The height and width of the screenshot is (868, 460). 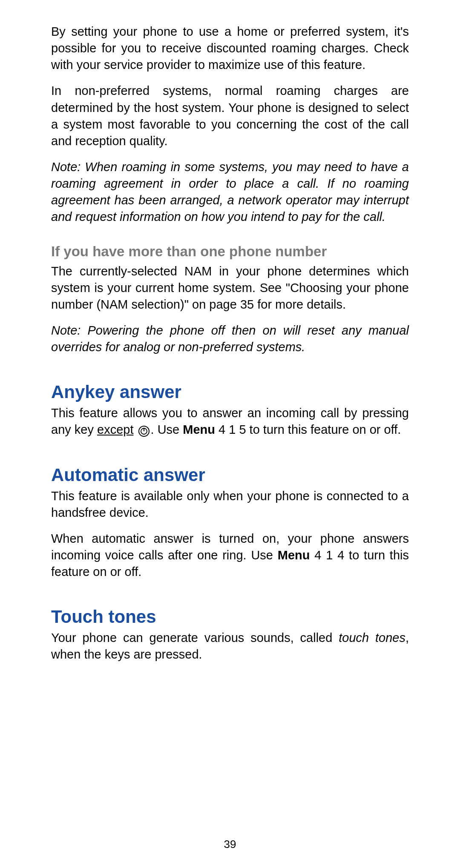 What do you see at coordinates (167, 430) in the screenshot?
I see `text-span: . Use` at bounding box center [167, 430].